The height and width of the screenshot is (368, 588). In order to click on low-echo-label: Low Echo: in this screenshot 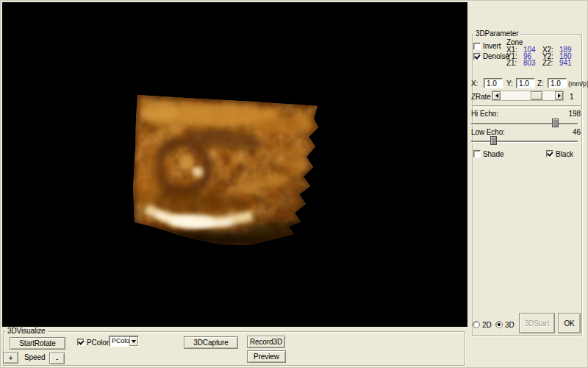, I will do `click(488, 132)`.